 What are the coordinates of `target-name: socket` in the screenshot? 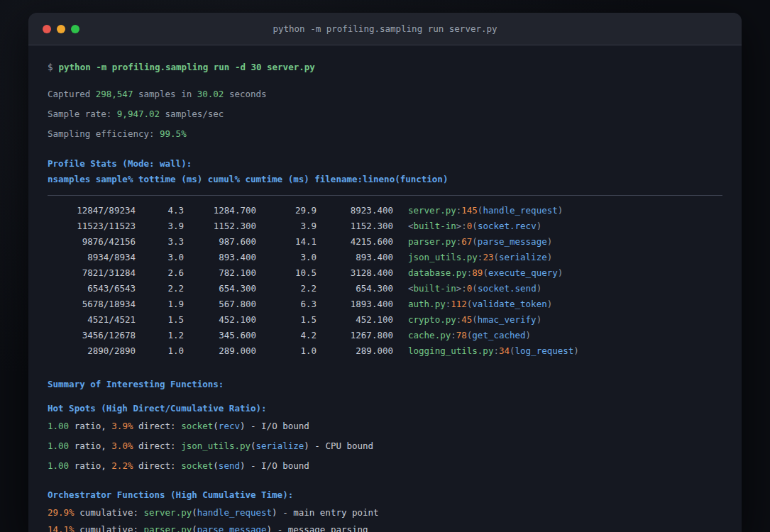 It's located at (197, 426).